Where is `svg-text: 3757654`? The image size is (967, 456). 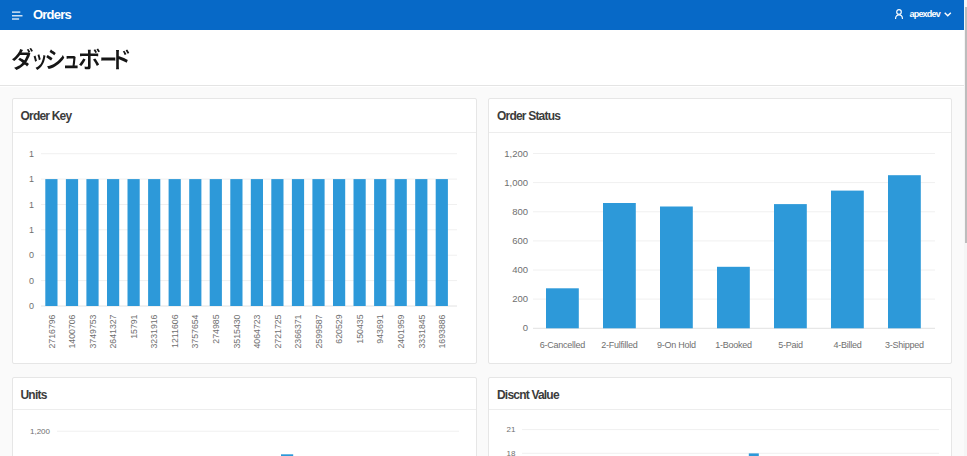
svg-text: 3757654 is located at coordinates (195, 331).